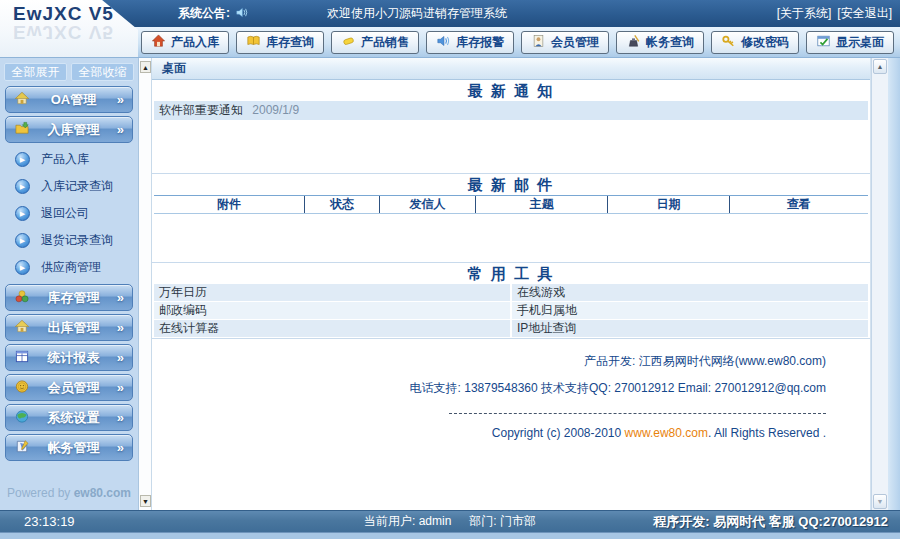 The width and height of the screenshot is (900, 539). Describe the element at coordinates (511, 184) in the screenshot. I see `section-title-mail: 最 新 邮 件` at that location.